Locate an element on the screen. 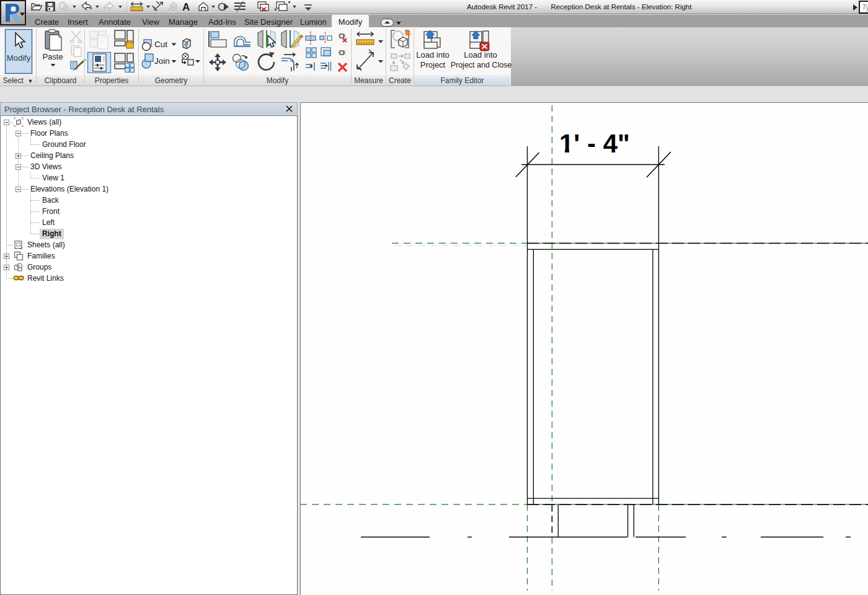 This screenshot has height=595, width=868. svg-text: A is located at coordinates (186, 7).